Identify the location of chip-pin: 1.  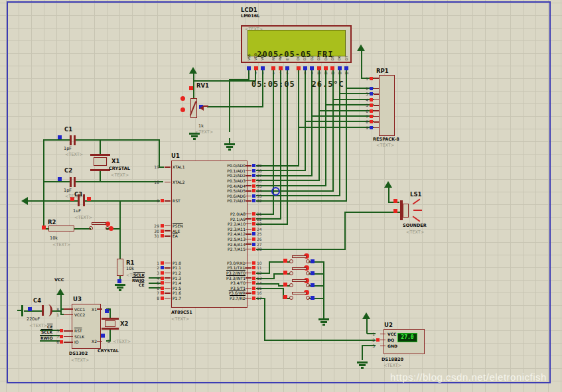
(372, 78).